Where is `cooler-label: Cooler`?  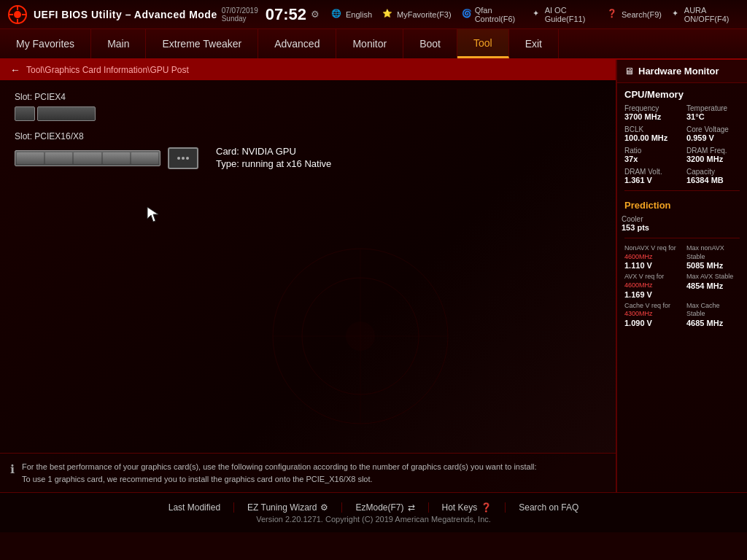
cooler-label: Cooler is located at coordinates (682, 219).